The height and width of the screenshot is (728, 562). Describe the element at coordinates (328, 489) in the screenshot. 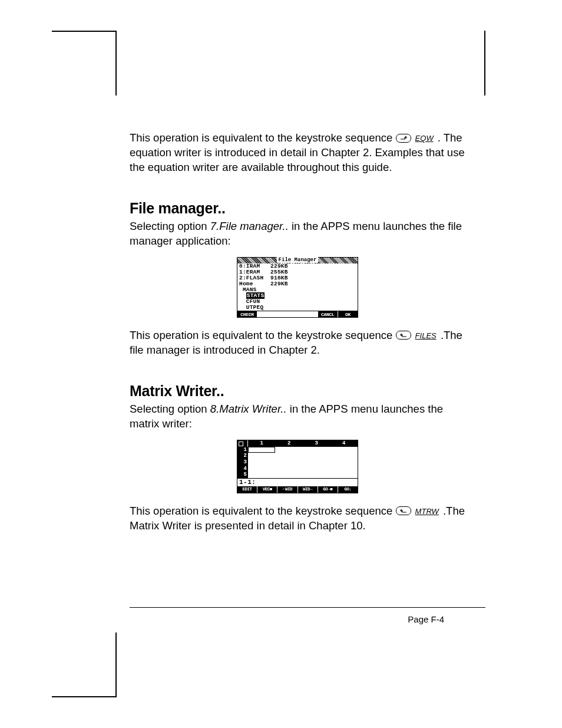

I see `softkey: GO→■` at that location.